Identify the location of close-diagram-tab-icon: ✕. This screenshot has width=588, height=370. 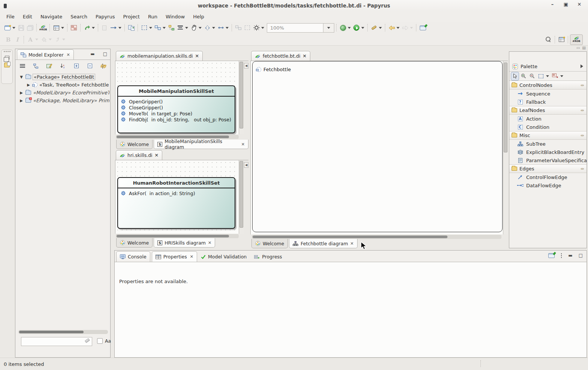
(210, 243).